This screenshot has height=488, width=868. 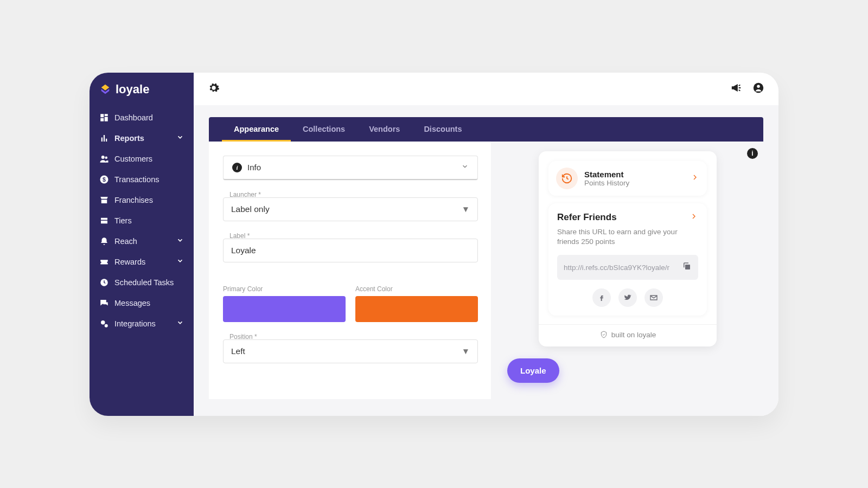 I want to click on chat-icon, so click(x=104, y=303).